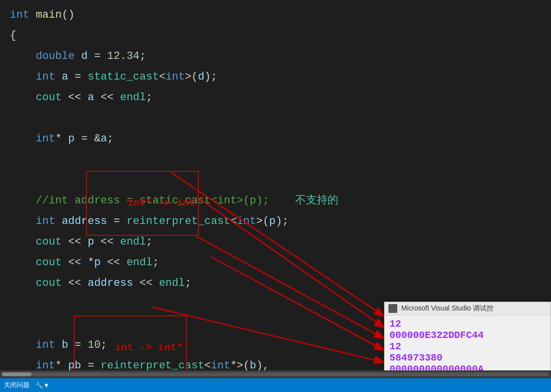 This screenshot has height=392, width=551. I want to click on output-body: 12 000000E322DDFC44 12 584973380 0000000…, so click(468, 347).